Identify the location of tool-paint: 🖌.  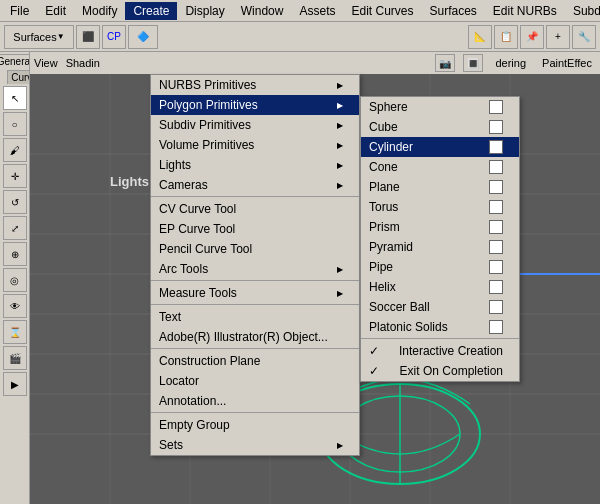
(15, 150).